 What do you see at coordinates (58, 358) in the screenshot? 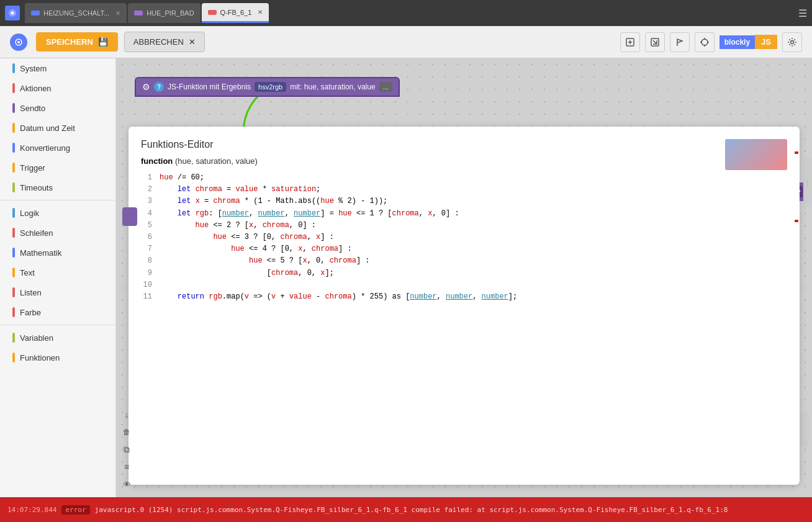
I see `sidebar-item-funktionen: Funktionen` at bounding box center [58, 358].